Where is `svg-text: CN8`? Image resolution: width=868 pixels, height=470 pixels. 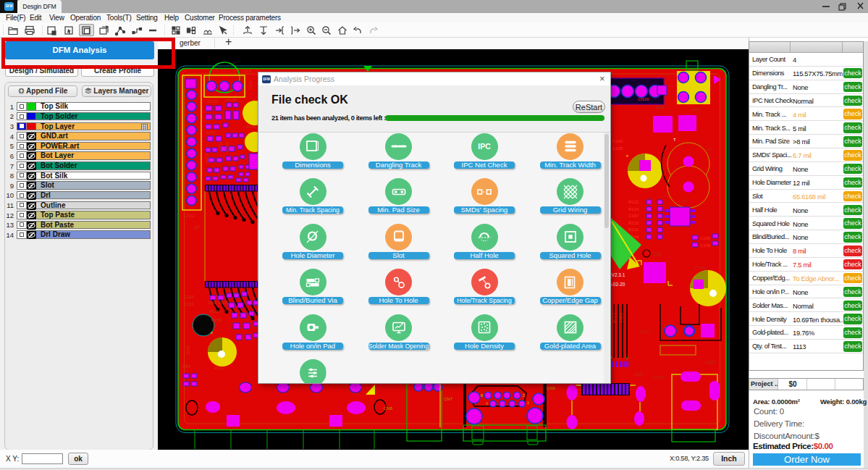 svg-text: CN8 is located at coordinates (388, 408).